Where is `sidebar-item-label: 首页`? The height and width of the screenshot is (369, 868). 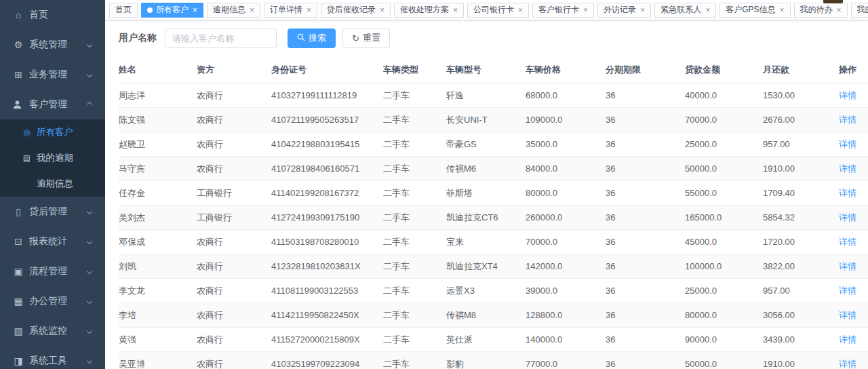 sidebar-item-label: 首页 is located at coordinates (39, 15).